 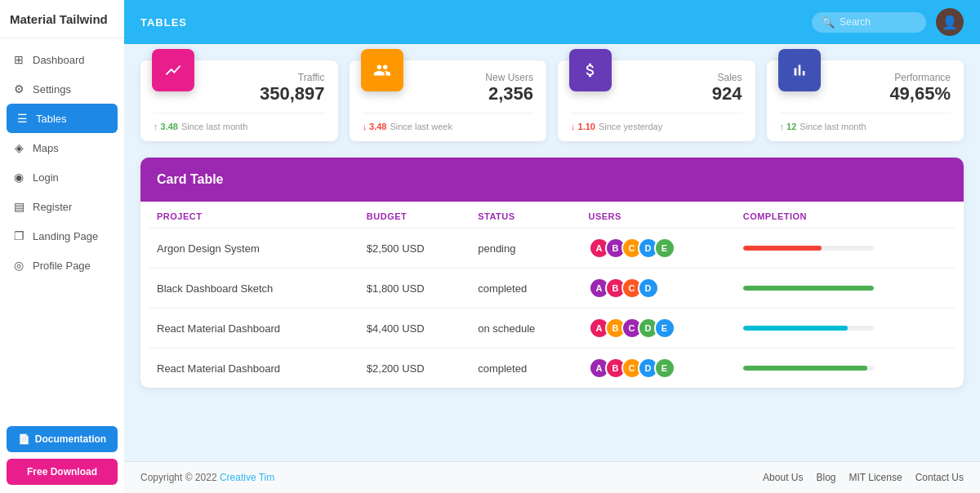 What do you see at coordinates (62, 439) in the screenshot?
I see `docs-button: 📄Documentation` at bounding box center [62, 439].